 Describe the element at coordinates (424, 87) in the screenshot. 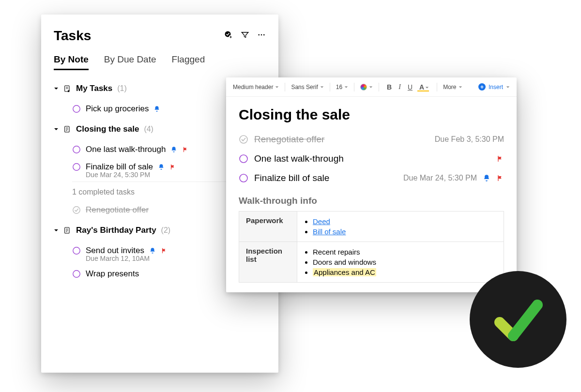

I see `highlight-button: A` at that location.